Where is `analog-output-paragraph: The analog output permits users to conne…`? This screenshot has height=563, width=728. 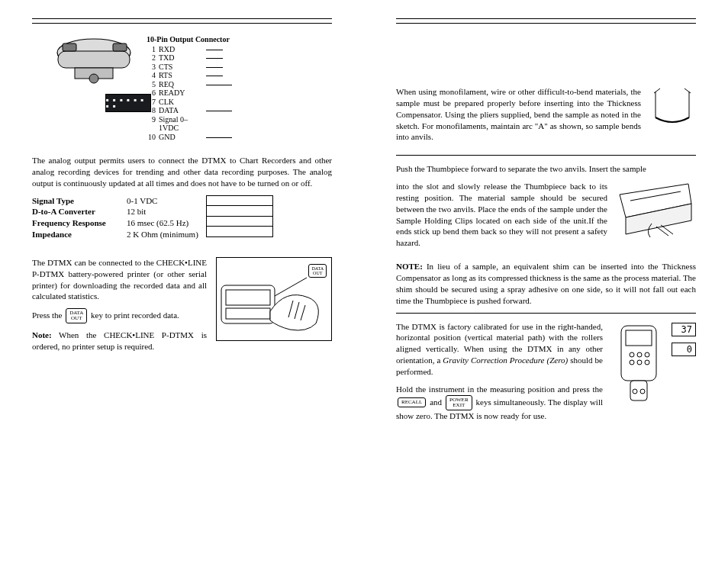
analog-output-paragraph: The analog output permits users to conne… is located at coordinates (182, 172).